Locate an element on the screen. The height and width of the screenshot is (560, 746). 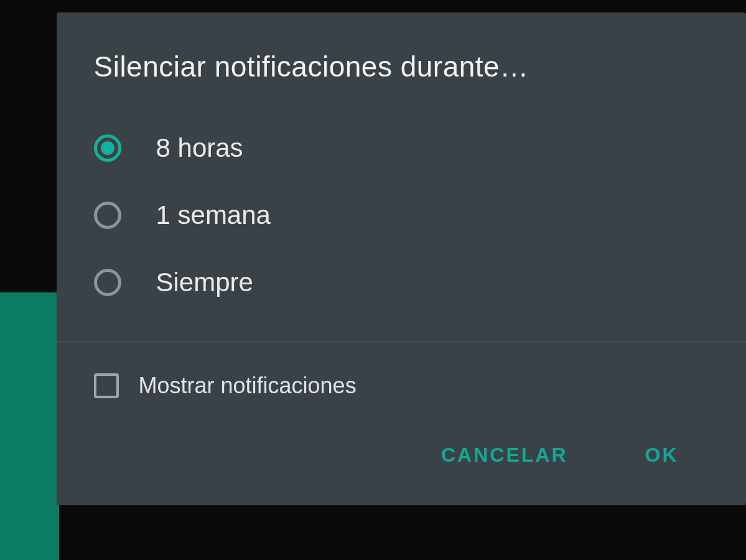
cancel-button: CANCELAR is located at coordinates (505, 455).